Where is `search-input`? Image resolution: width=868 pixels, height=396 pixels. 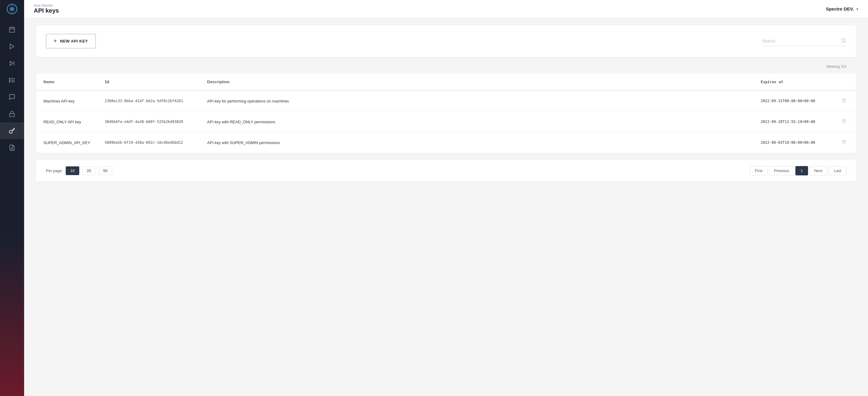 search-input is located at coordinates (804, 41).